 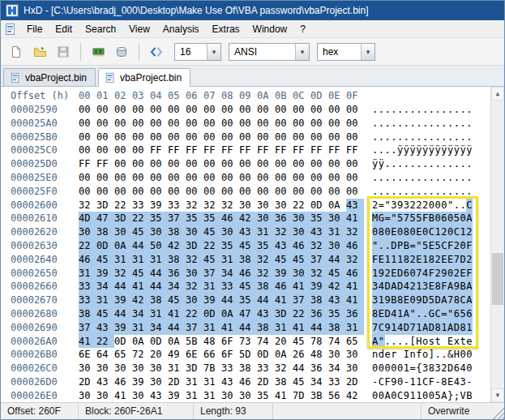 What do you see at coordinates (368, 52) in the screenshot?
I see `chevron-down-icon: ▾` at bounding box center [368, 52].